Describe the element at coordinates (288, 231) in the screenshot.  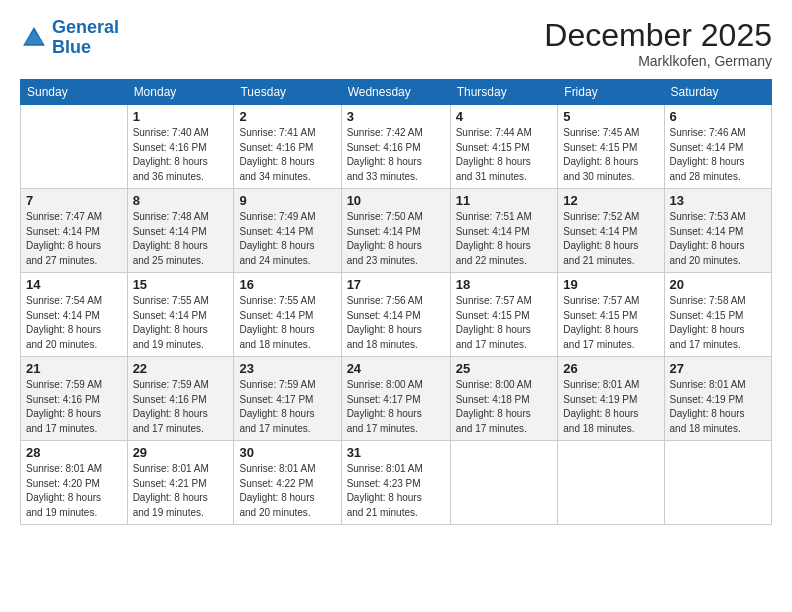
I see `day-cell: 9Sunrise: 7:49 AM Sunset: 4:14 PM Daylig…` at that location.